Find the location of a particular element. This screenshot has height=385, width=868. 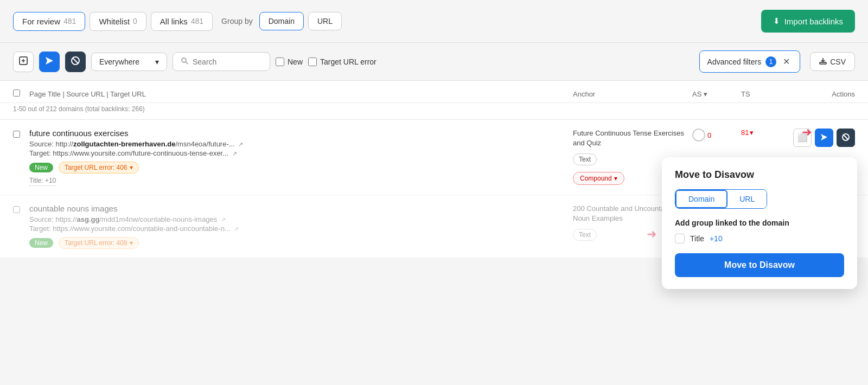

target-url-error-checkbox-input is located at coordinates (312, 62).